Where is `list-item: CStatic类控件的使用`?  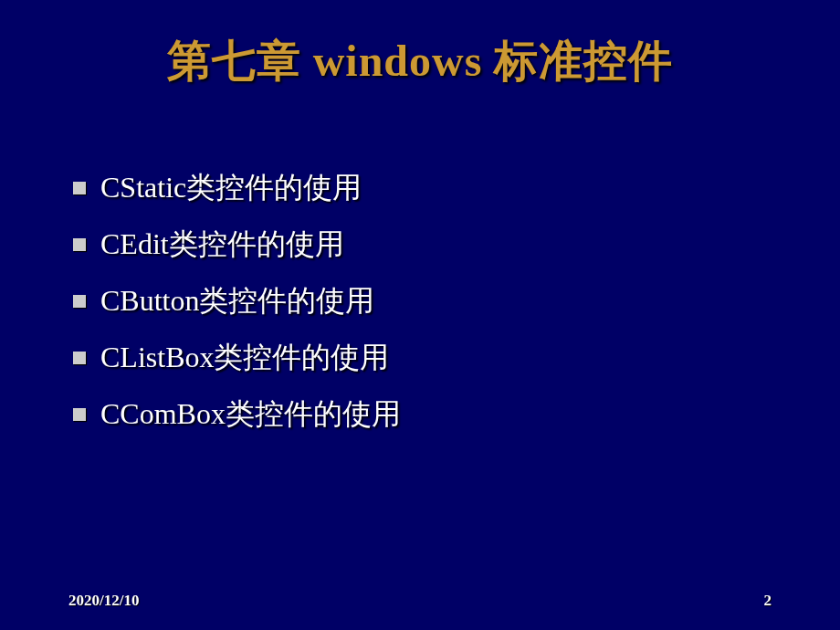
list-item: CStatic类控件的使用 is located at coordinates (457, 188).